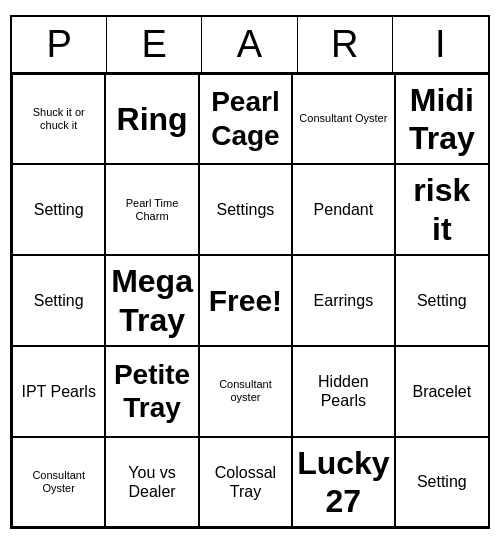 Image resolution: width=500 pixels, height=544 pixels. What do you see at coordinates (440, 44) in the screenshot?
I see `header-letter: I` at bounding box center [440, 44].